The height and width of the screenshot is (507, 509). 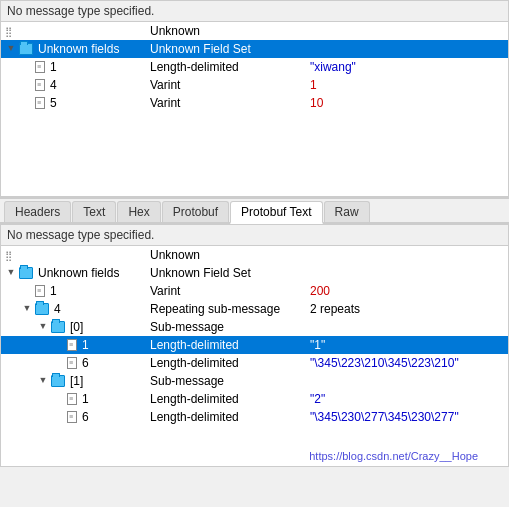 I want to click on tree-row: 4Varint1, so click(x=254, y=85).